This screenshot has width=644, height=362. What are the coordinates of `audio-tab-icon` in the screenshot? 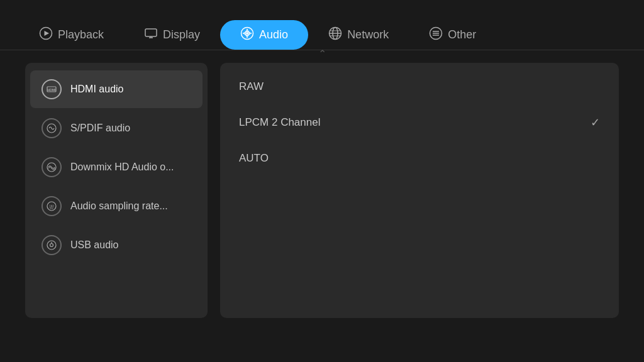 It's located at (247, 35).